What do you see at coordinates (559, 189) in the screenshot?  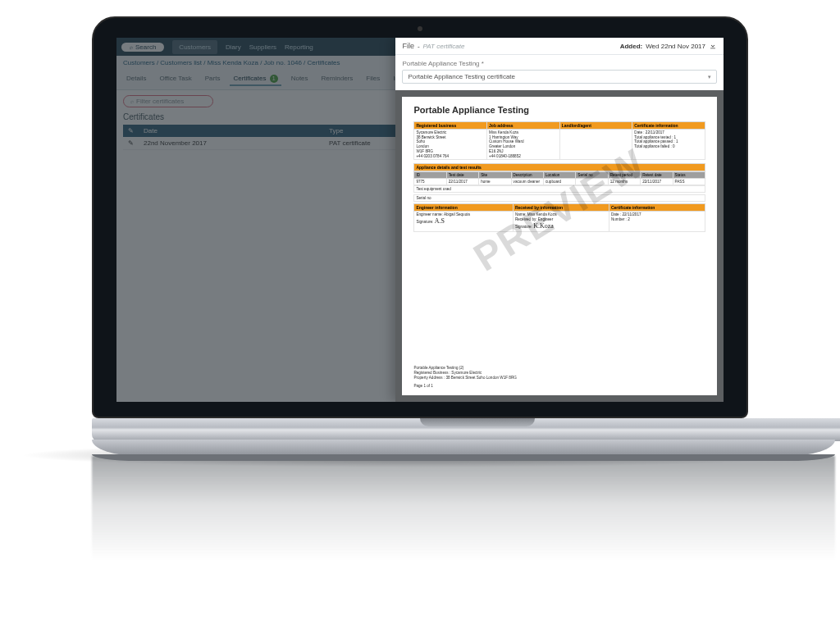 I see `equipment-row: Test equipment used` at bounding box center [559, 189].